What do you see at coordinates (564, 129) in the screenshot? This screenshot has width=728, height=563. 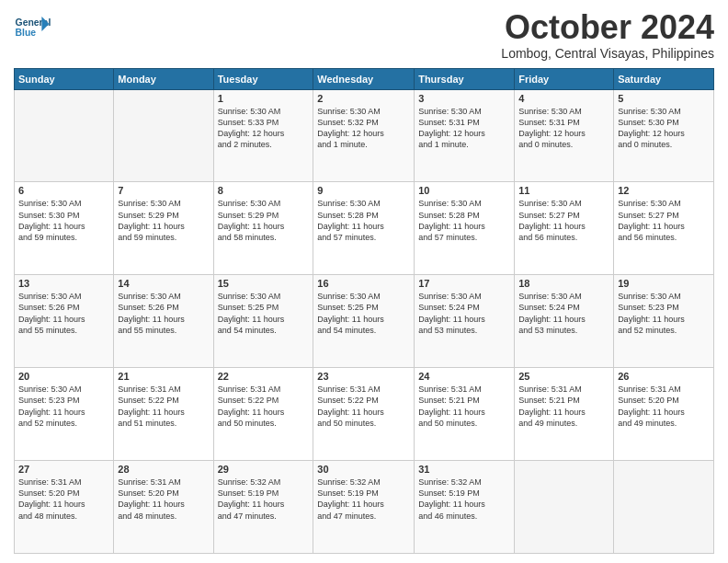 I see `day-info: Sunrise: 5:30 AMSunset: 5:31 PMDaylight:…` at bounding box center [564, 129].